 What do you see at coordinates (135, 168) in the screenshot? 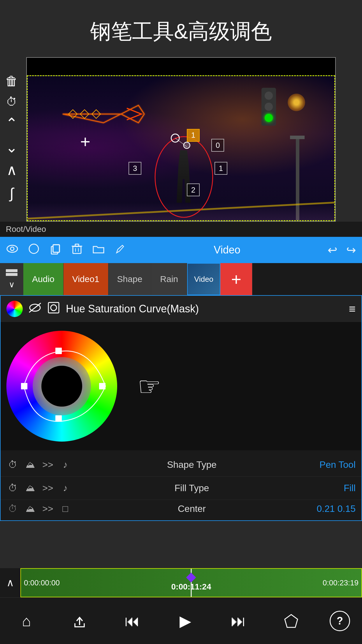
I see `control-box-3: 3` at bounding box center [135, 168].